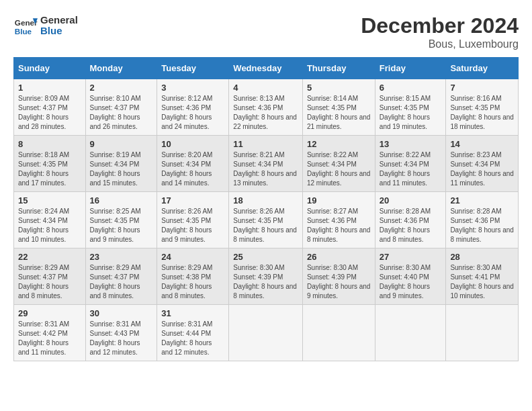  I want to click on calendar-cell: 19Sunrise: 8:27 AMSunset: 4:36 PMDayligh…, so click(339, 220).